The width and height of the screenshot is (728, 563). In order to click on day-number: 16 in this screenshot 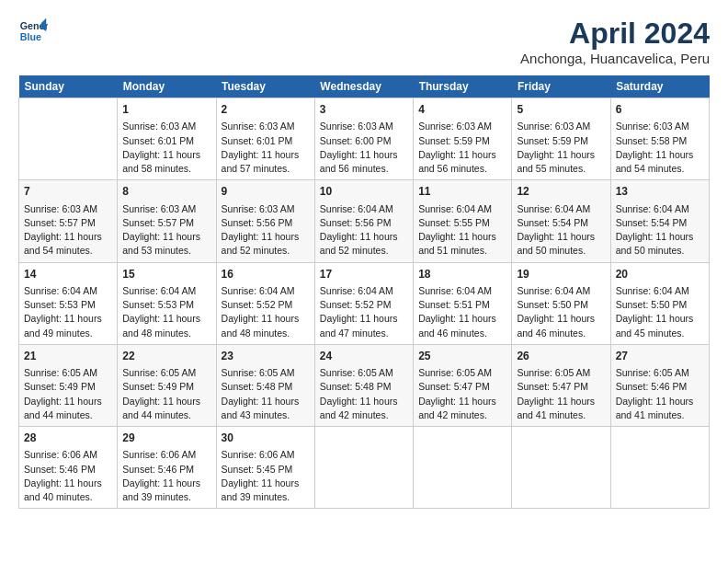, I will do `click(266, 274)`.